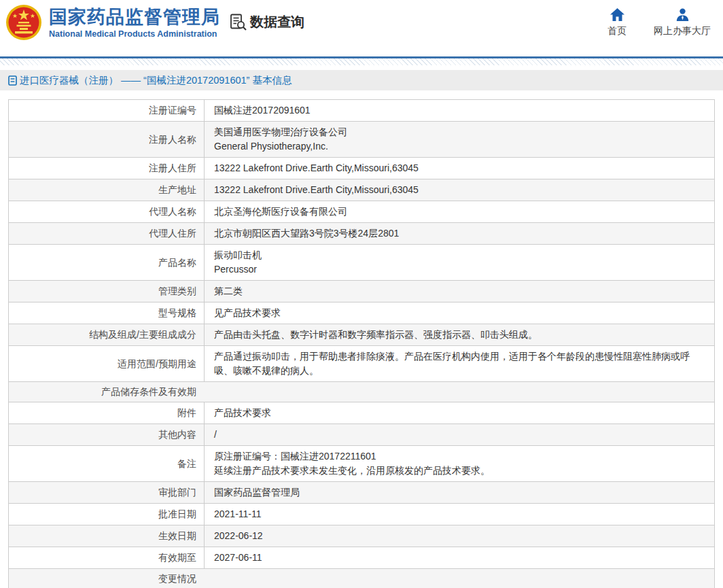 The height and width of the screenshot is (588, 723). I want to click on table-row: 注册人住所13222 Lakefront Drive.Earth City,Mi…, so click(362, 169).